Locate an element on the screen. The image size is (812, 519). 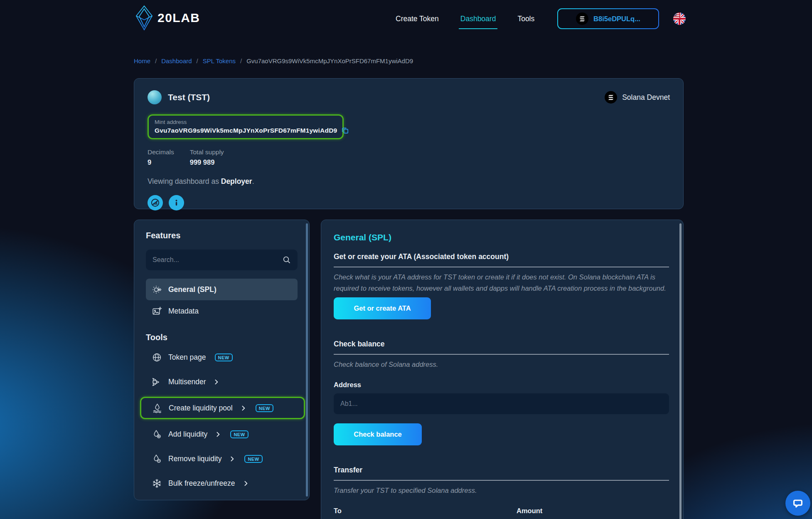
wallet-address: B8i5eDPULq... is located at coordinates (617, 19).